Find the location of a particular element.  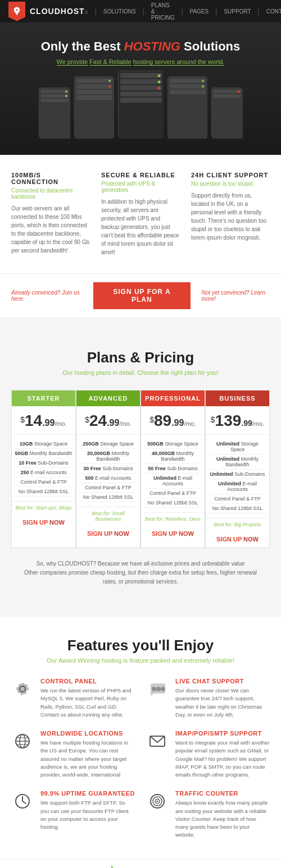

hero-subtext: We provide Fast & Reliable hosting serve… is located at coordinates (140, 62).